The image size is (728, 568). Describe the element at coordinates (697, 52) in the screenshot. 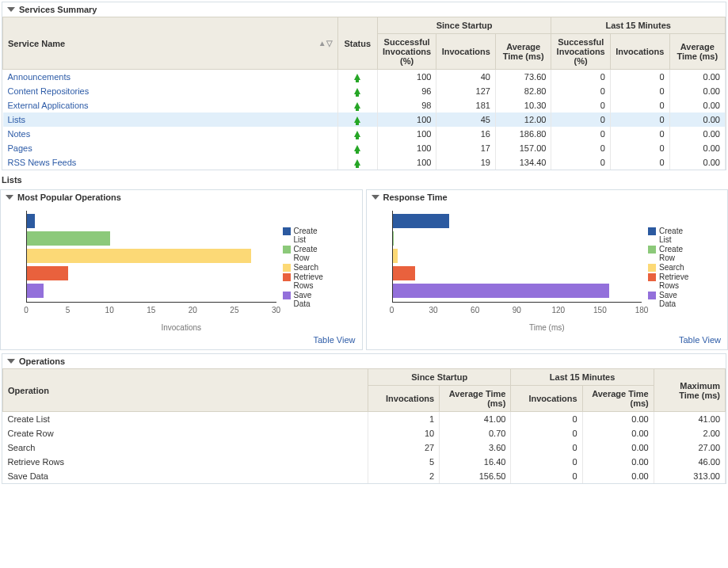

I see `col-avg-time-2: Average Time (ms)` at that location.